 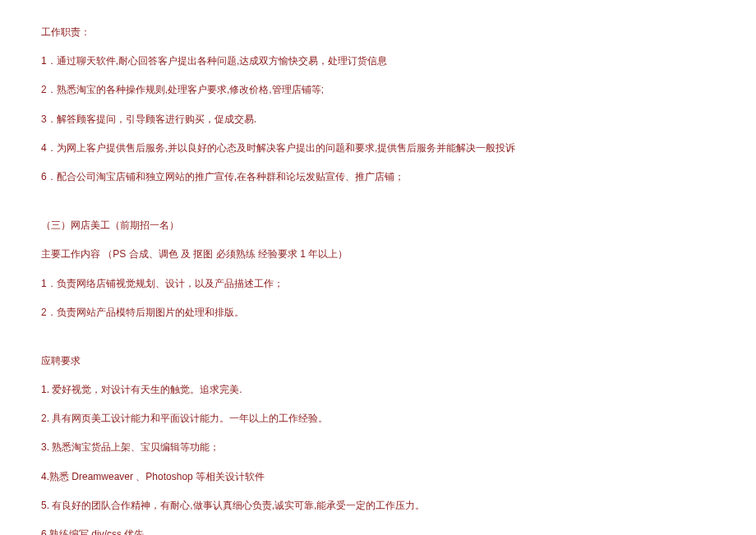 What do you see at coordinates (378, 33) in the screenshot?
I see `section1-heading: 工作职责：` at bounding box center [378, 33].